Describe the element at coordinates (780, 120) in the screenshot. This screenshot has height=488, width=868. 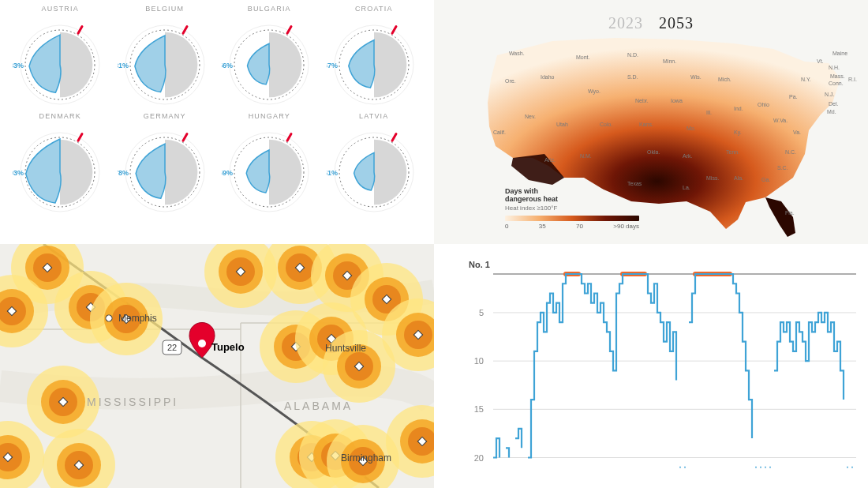
I see `svg-text: W.Va.` at that location.